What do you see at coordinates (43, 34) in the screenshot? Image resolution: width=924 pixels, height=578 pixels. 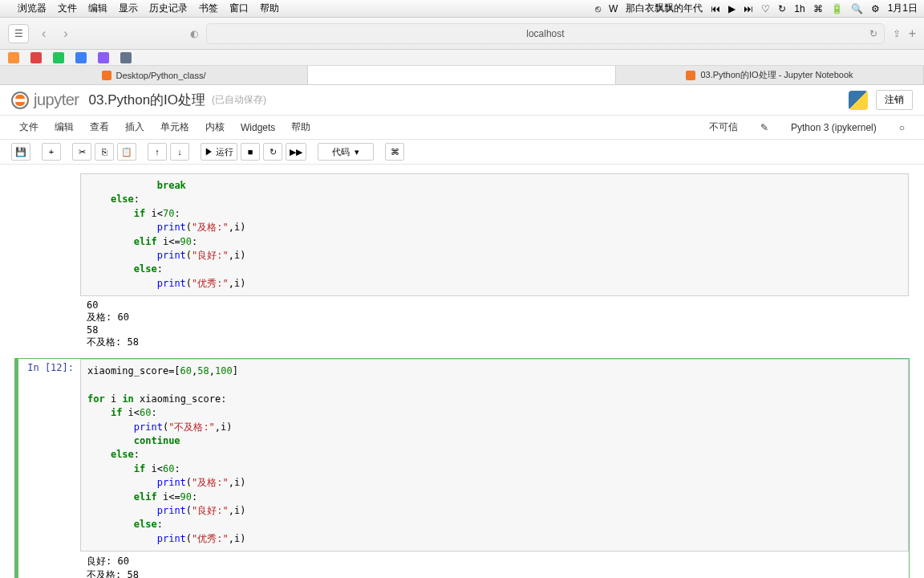 I see `back-button: ‹` at bounding box center [43, 34].